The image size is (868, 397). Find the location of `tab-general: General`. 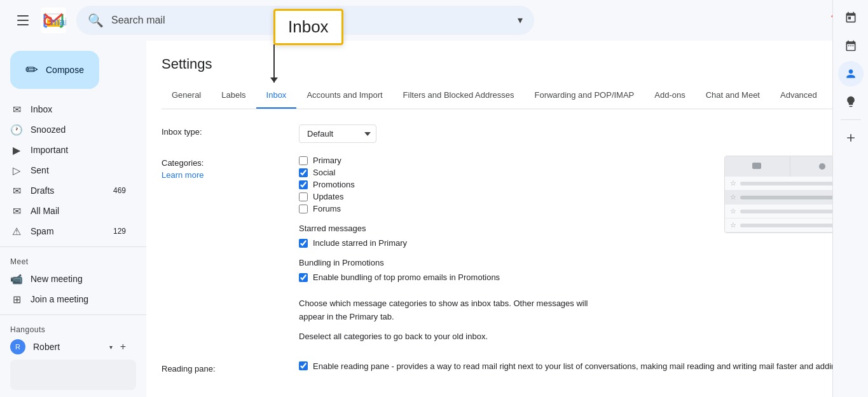

tab-general: General is located at coordinates (186, 96).